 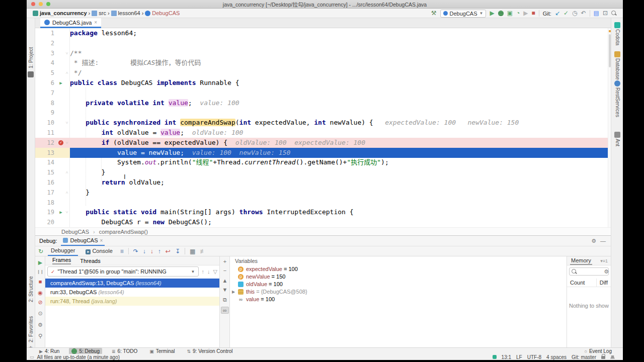 I want to click on step-into-icon: ↓, so click(x=144, y=251).